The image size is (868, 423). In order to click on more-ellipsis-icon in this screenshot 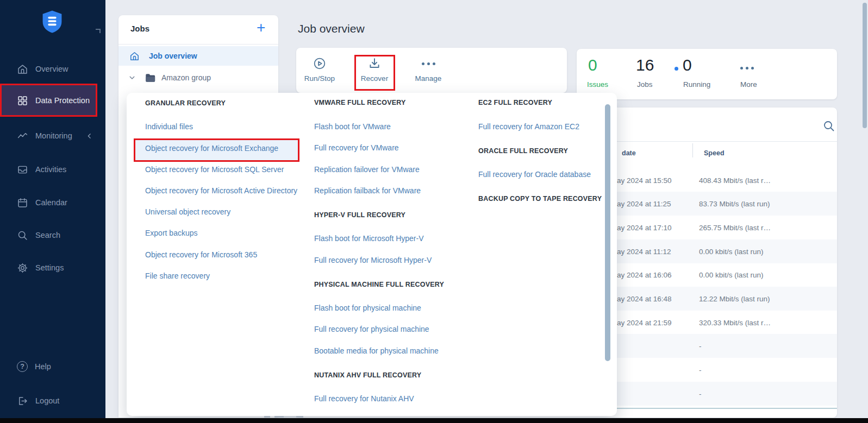, I will do `click(747, 68)`.